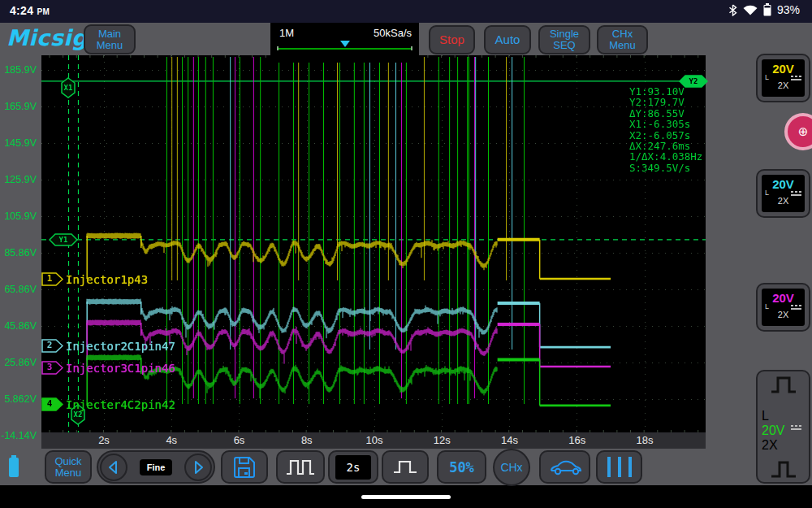  Describe the element at coordinates (21, 143) in the screenshot. I see `voltage-tick-label: 145.9V` at that location.